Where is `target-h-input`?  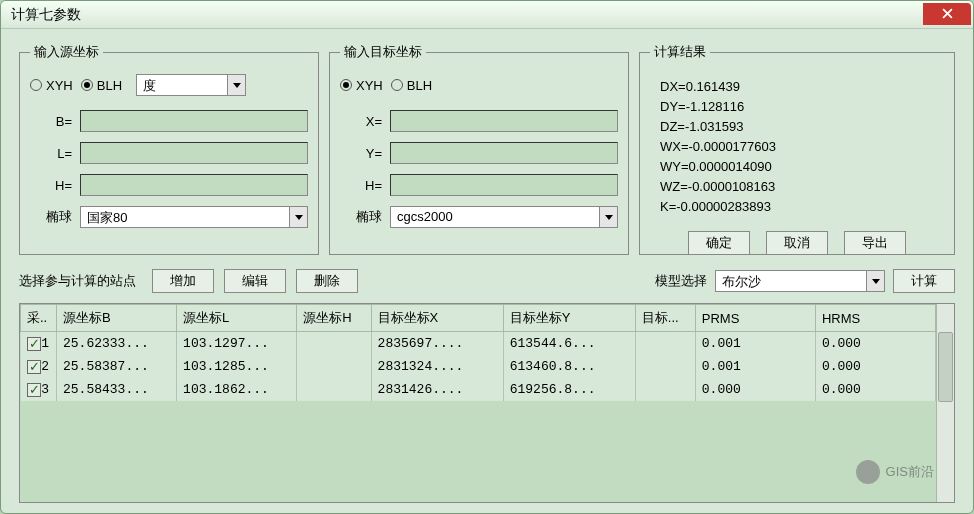
target-h-input is located at coordinates (504, 185).